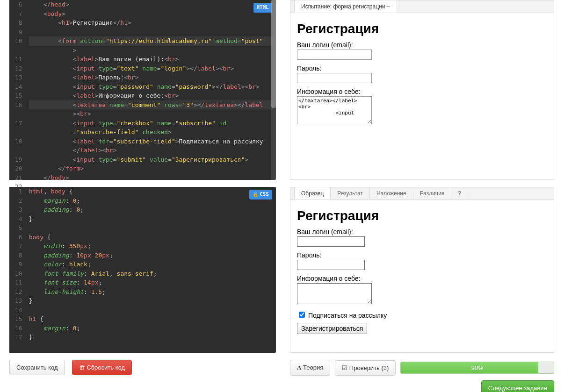 The height and width of the screenshot is (392, 564). What do you see at coordinates (518, 386) in the screenshot?
I see `next-task-button: Следующее задание` at bounding box center [518, 386].